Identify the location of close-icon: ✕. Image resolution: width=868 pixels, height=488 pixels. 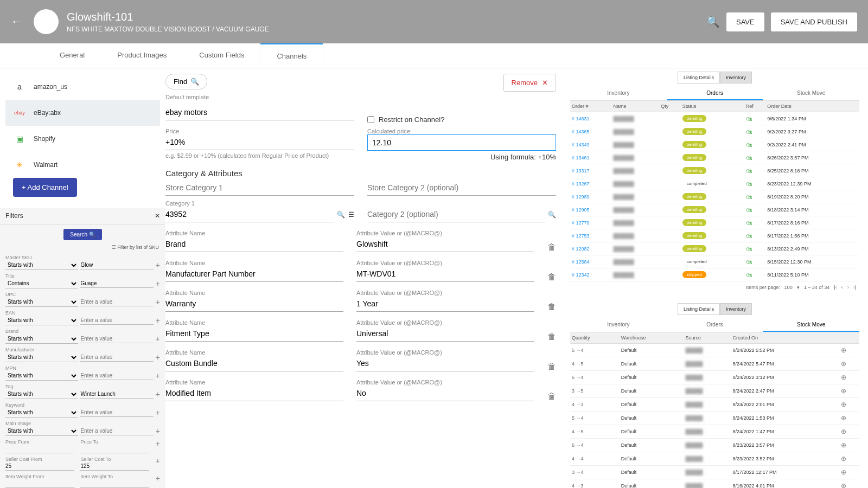
(157, 216).